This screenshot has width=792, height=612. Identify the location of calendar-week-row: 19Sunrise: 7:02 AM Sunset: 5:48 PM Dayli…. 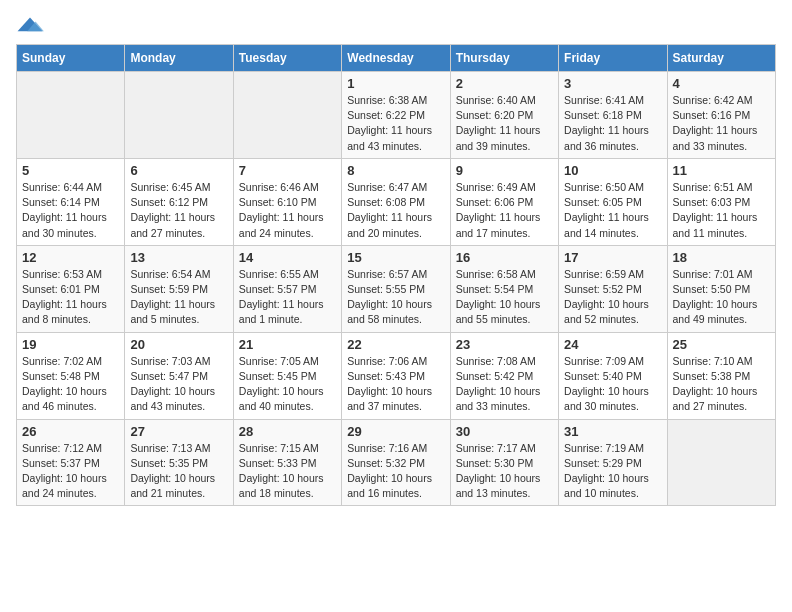
(396, 376).